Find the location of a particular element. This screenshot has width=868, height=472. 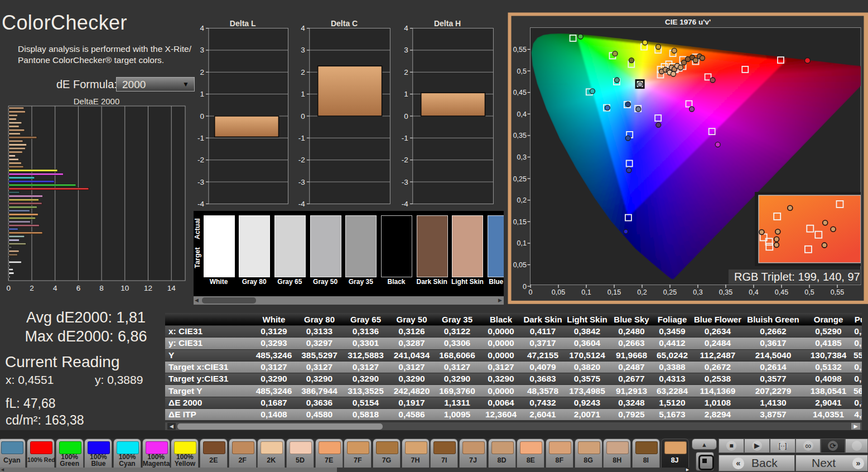

svg-text: Delta L is located at coordinates (243, 23).